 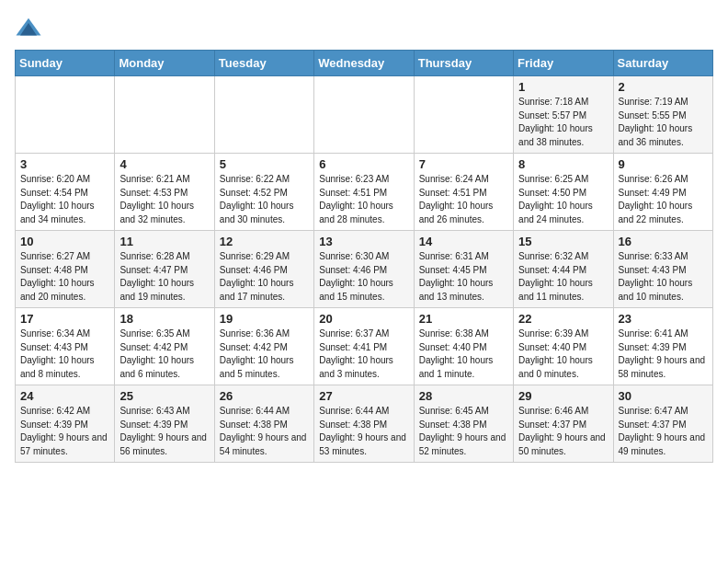 I want to click on day-info: Sunrise: 6:31 AM Sunset: 4:45 PM Dayligh…, so click(x=463, y=277).